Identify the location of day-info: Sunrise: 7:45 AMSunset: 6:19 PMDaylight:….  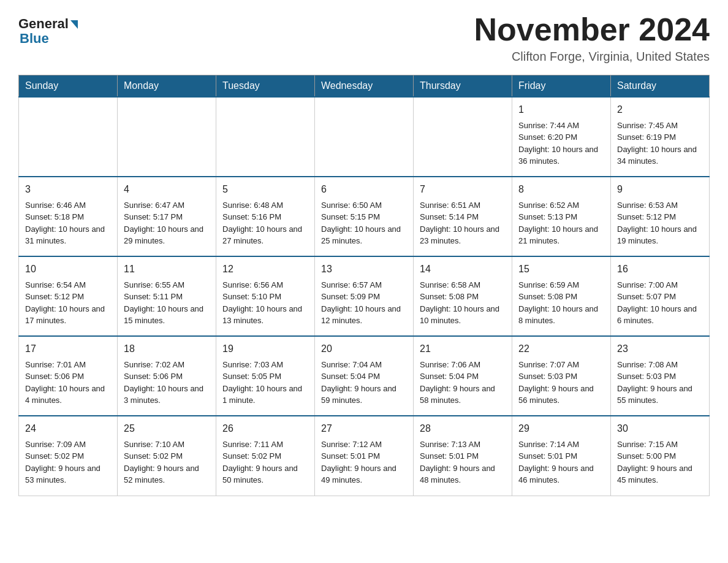
(660, 144).